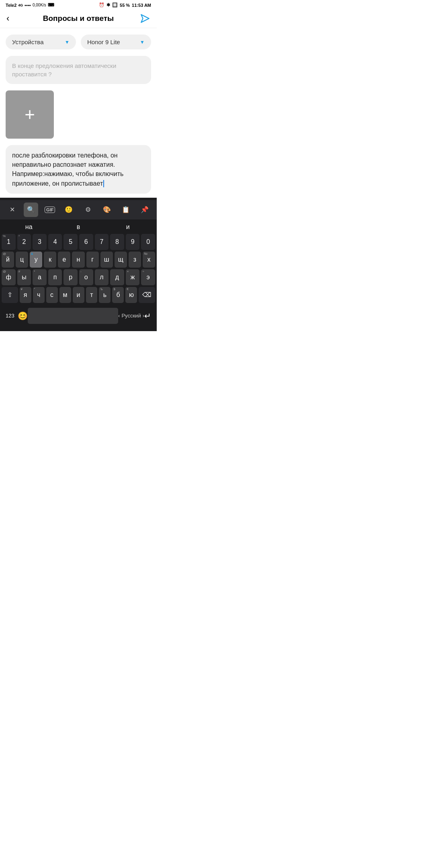 The image size is (434, 868). Describe the element at coordinates (131, 316) in the screenshot. I see `language-switcher: ‹ Русский ›` at that location.